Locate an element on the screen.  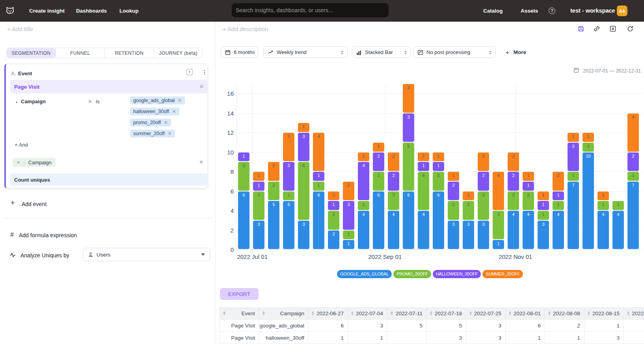
add-title-button: + Add title is located at coordinates (20, 29).